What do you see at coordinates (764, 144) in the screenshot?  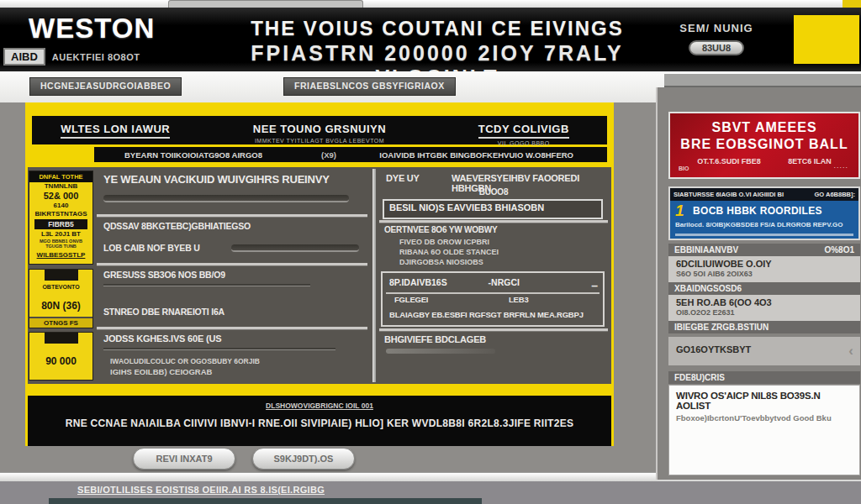 I see `alert-title-2: BRE EOBSGINOT BALL` at bounding box center [764, 144].